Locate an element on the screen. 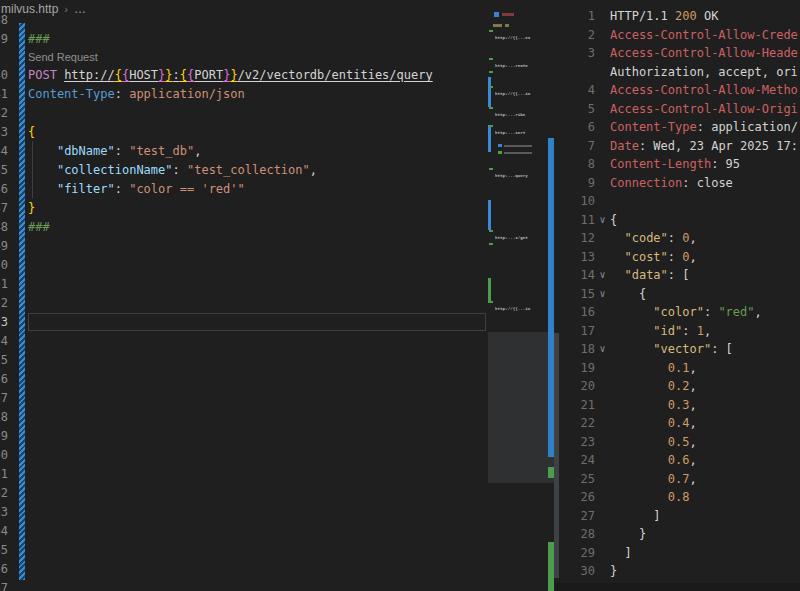  request-line: 52 is located at coordinates (244, 304).